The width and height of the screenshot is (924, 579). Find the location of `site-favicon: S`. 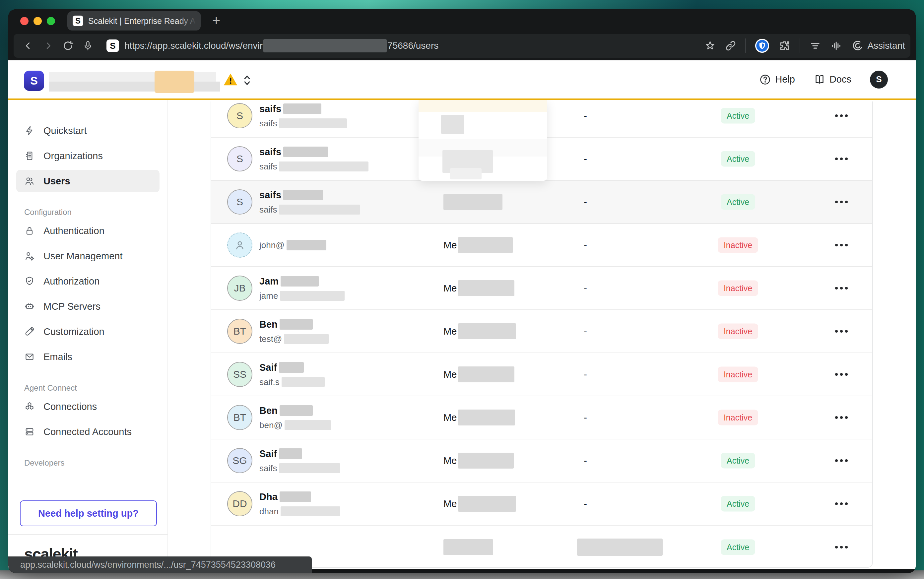

site-favicon: S is located at coordinates (113, 46).